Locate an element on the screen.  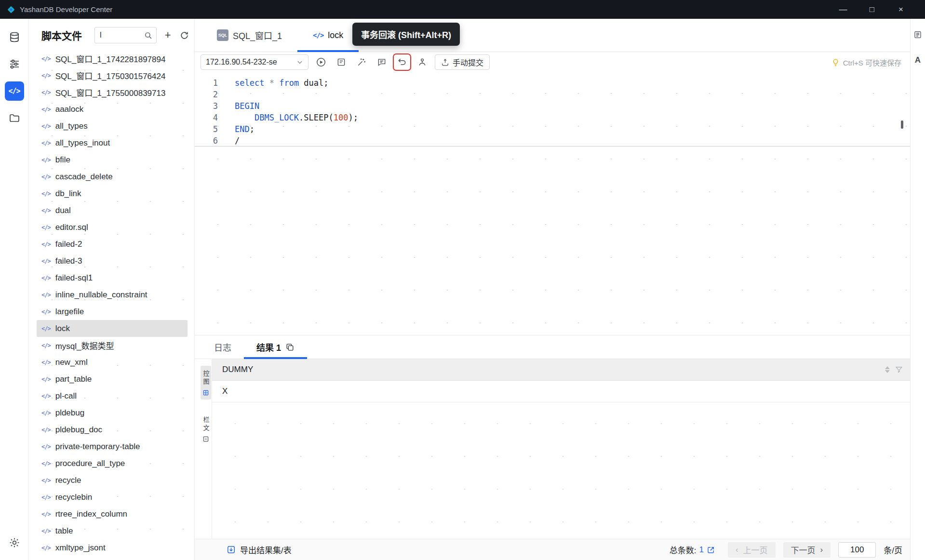
code-line: 2 is located at coordinates (552, 94).